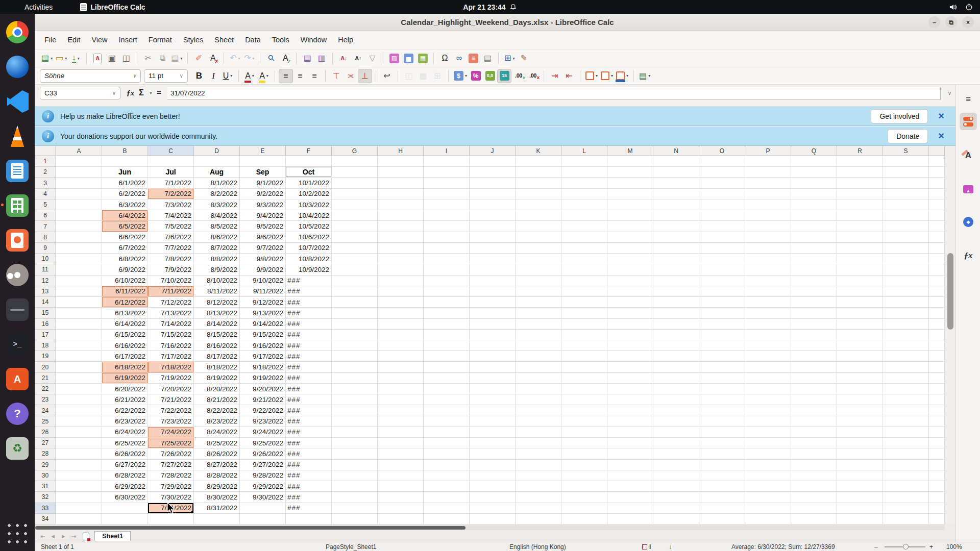  I want to click on cell-A20, so click(79, 367).